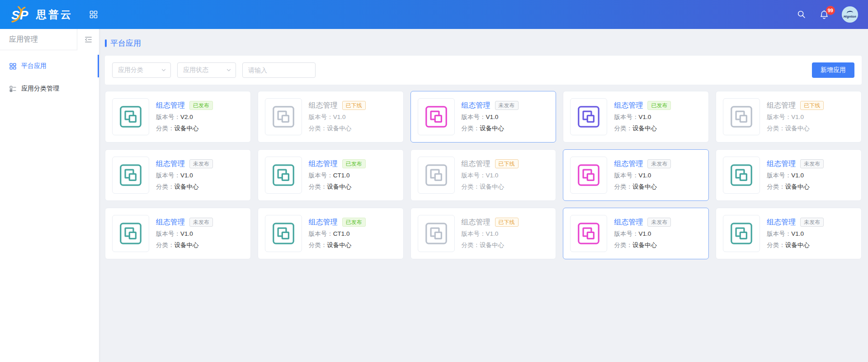 This screenshot has width=868, height=362. I want to click on sidebar: 应用管理 平台应用 应用分类管理, so click(50, 195).